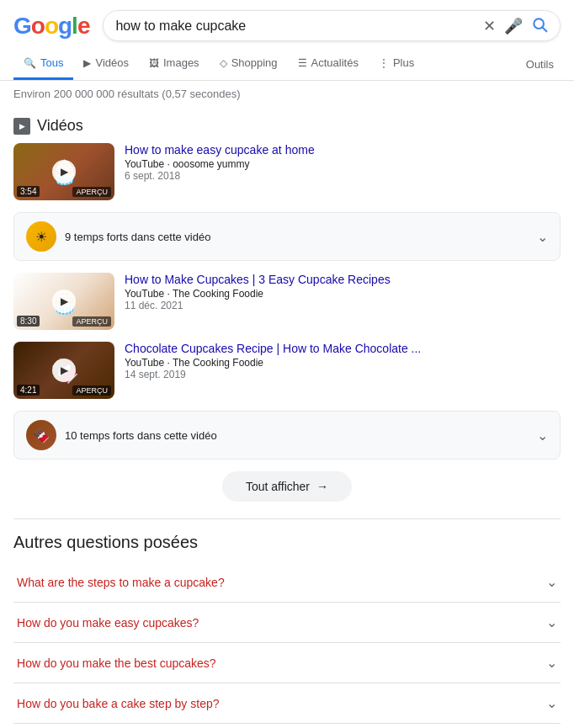 The width and height of the screenshot is (574, 728). Describe the element at coordinates (92, 192) in the screenshot. I see `video-label-1: APERÇU` at that location.